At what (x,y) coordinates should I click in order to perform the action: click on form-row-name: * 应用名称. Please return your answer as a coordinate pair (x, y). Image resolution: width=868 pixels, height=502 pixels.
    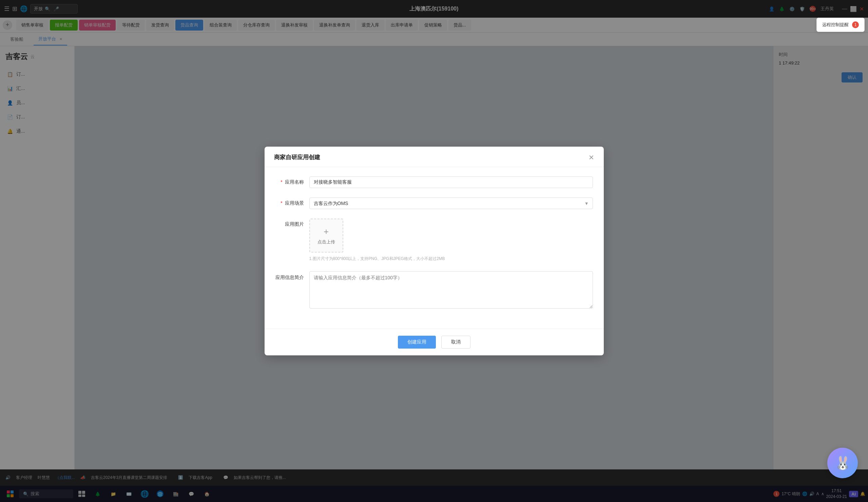
    Looking at the image, I should click on (434, 182).